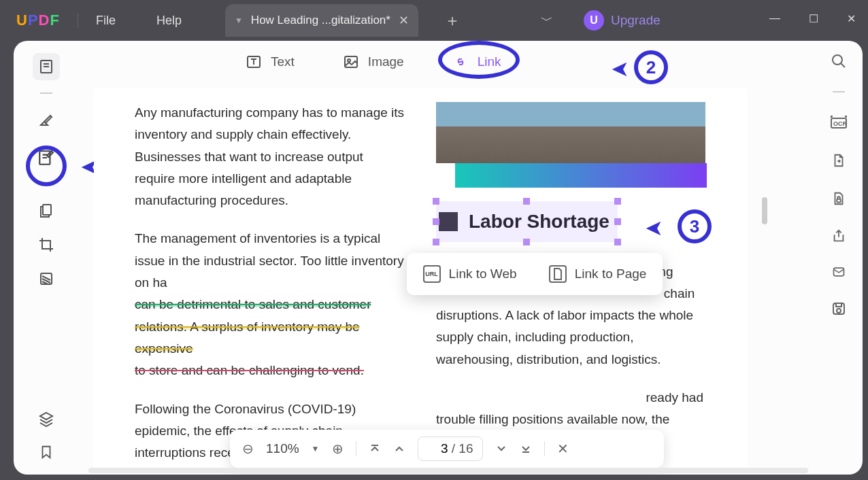  Describe the element at coordinates (404, 20) in the screenshot. I see `close-tab-button: ✕` at that location.